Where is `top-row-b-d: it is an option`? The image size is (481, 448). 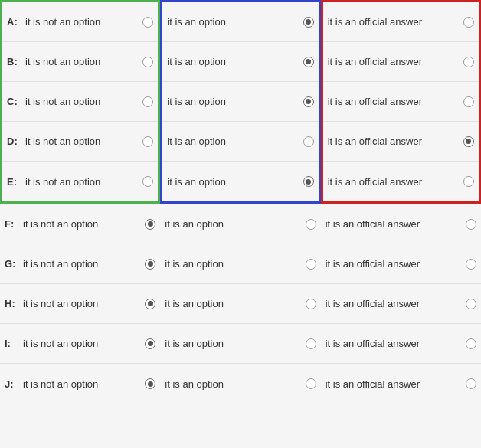
top-row-b-d: it is an option is located at coordinates (240, 142).